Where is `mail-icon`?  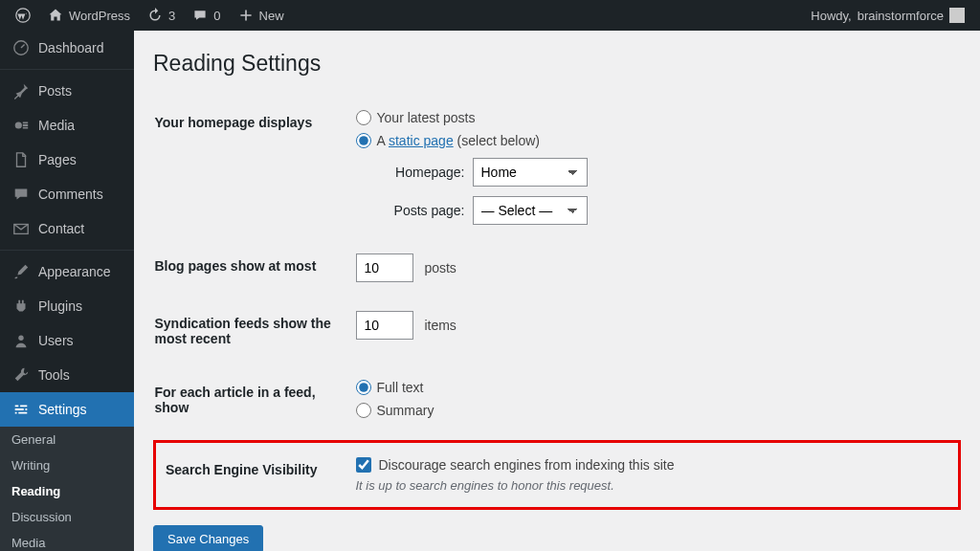
mail-icon is located at coordinates (21, 229).